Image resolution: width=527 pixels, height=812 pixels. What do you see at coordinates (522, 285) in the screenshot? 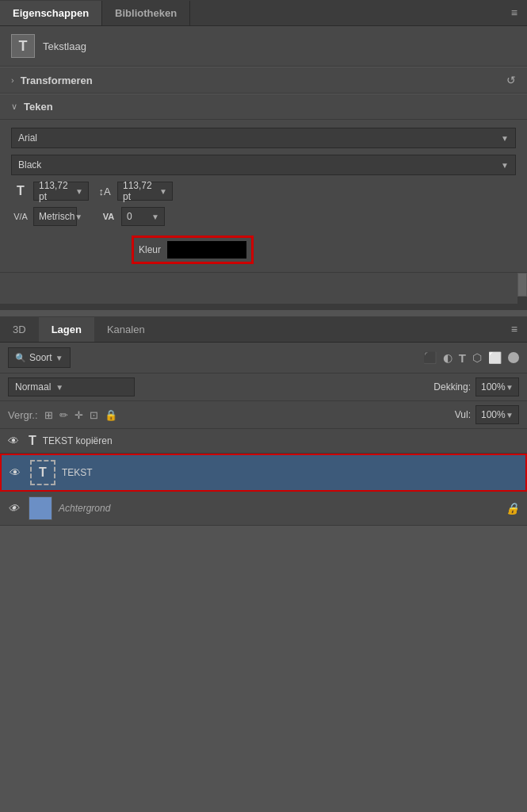
I see `scrollbar-thumb` at bounding box center [522, 285].